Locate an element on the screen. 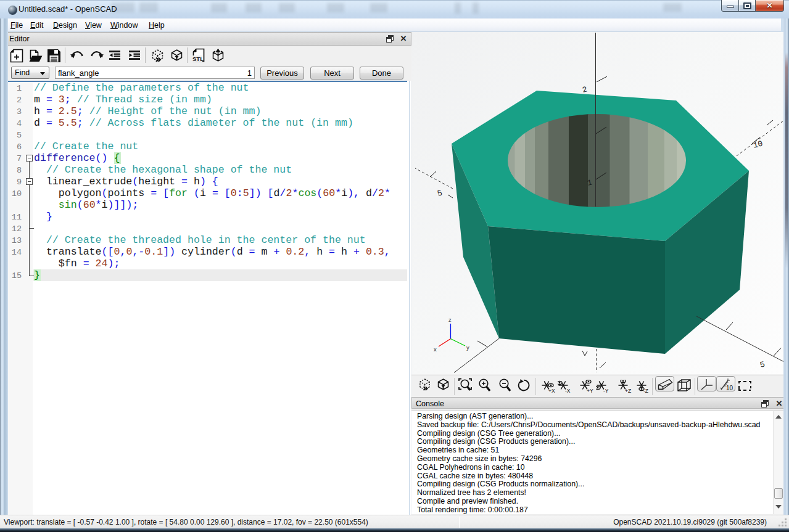 Image resolution: width=789 pixels, height=532 pixels. svg-text: STL is located at coordinates (198, 59).